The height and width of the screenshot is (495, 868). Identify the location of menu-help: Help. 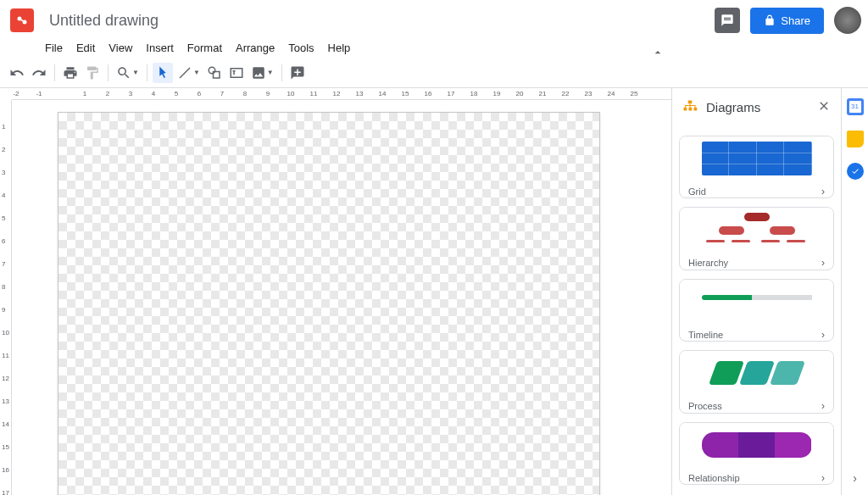
(339, 47).